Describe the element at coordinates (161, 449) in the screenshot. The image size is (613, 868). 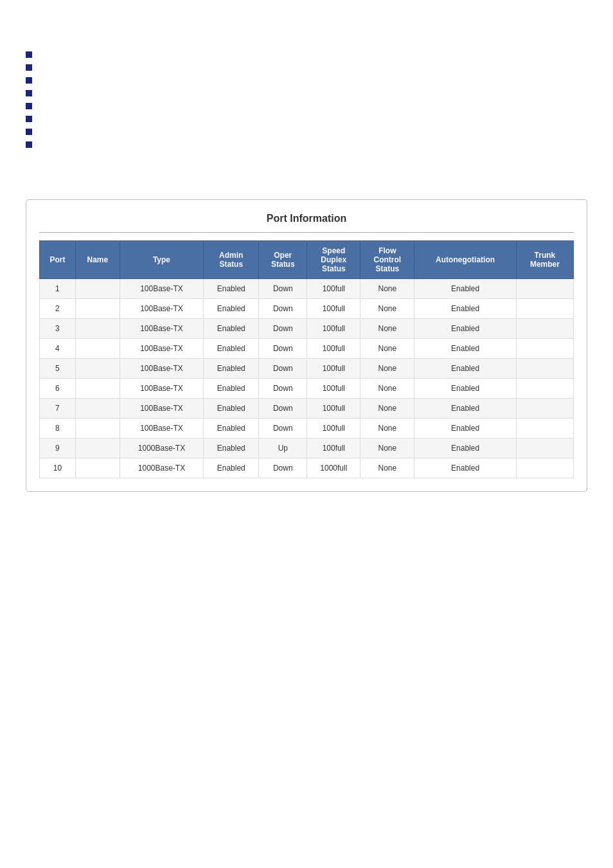
I see `cell-type: 1000Base-TX` at that location.